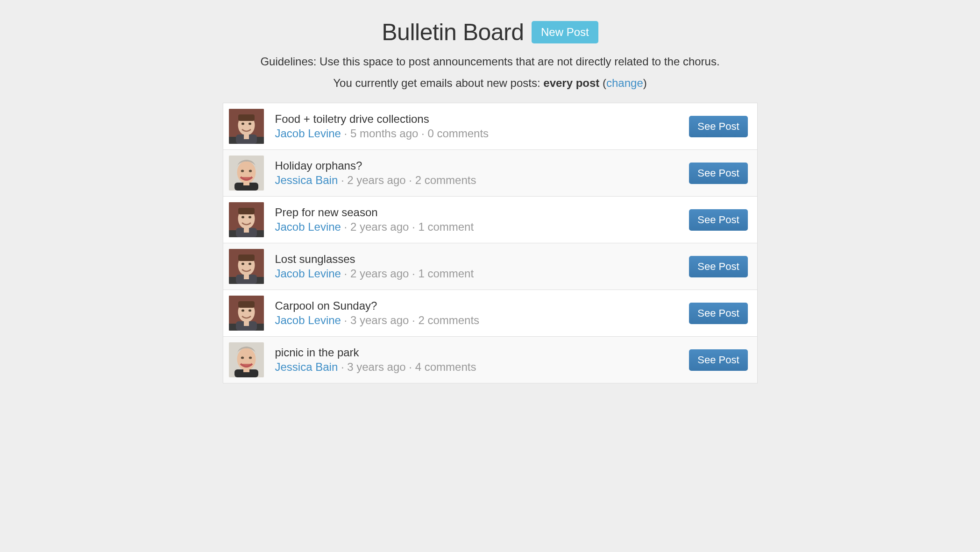  I want to click on post-body: Food + toiletry drive collectionsJacob L…, so click(477, 126).